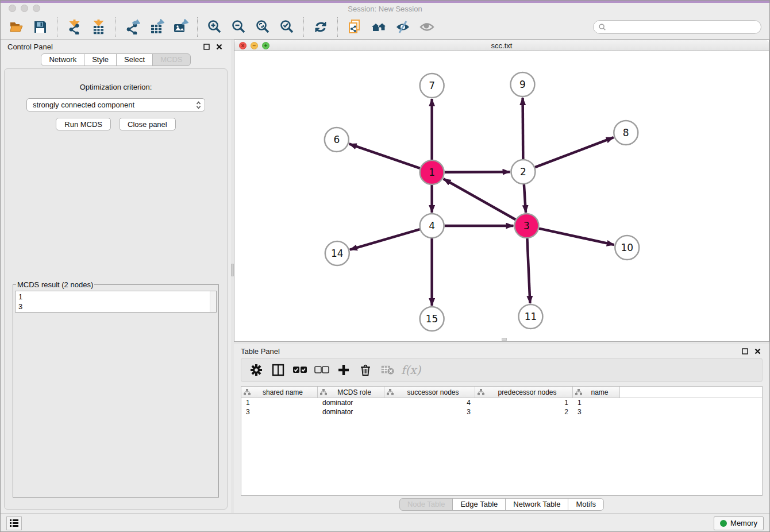 The image size is (770, 532). Describe the element at coordinates (502, 412) in the screenshot. I see `table-row: 3dominator323` at that location.